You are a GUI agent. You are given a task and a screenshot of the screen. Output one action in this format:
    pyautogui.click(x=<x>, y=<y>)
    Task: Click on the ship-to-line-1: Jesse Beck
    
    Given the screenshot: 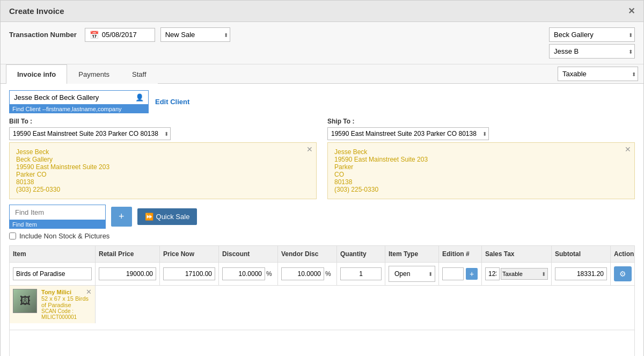 What is the action you would take?
    pyautogui.click(x=481, y=152)
    